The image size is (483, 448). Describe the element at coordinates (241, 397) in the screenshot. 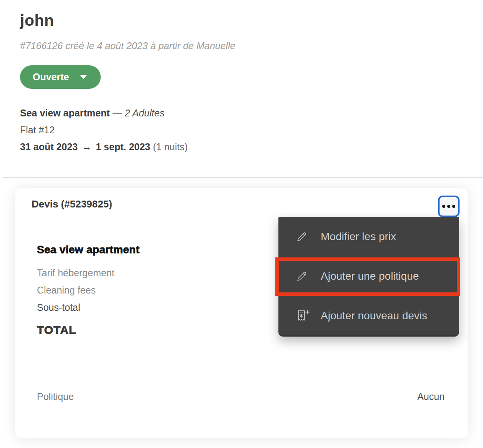

I see `policy-row: Politique Aucun` at that location.